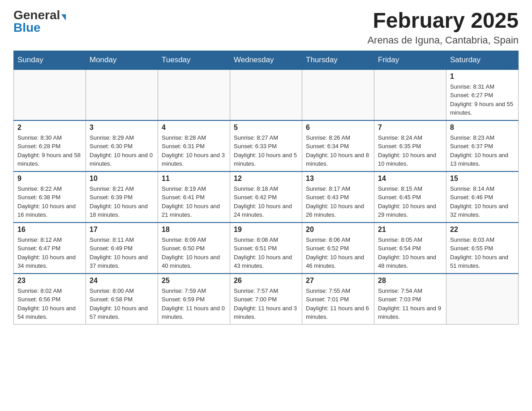  I want to click on day-info: Sunrise: 8:24 AMSunset: 6:35 PMDaylight:…, so click(410, 151).